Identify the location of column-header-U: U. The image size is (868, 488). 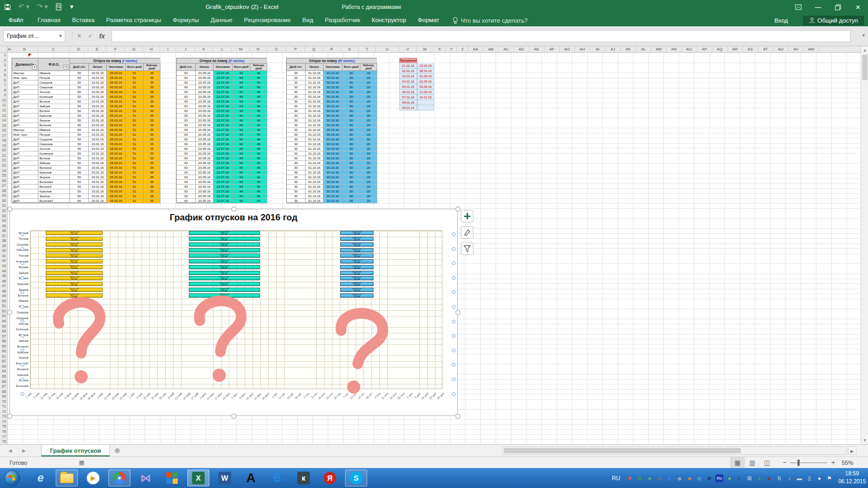
(387, 49).